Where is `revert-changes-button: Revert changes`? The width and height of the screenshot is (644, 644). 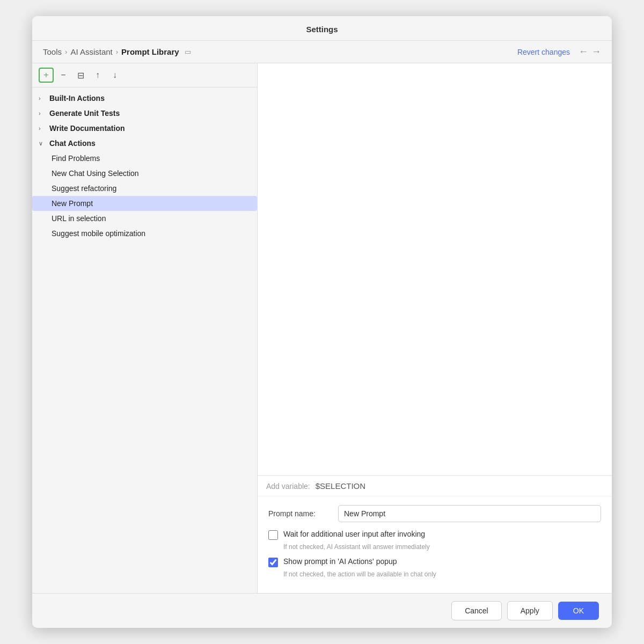
revert-changes-button: Revert changes is located at coordinates (544, 52).